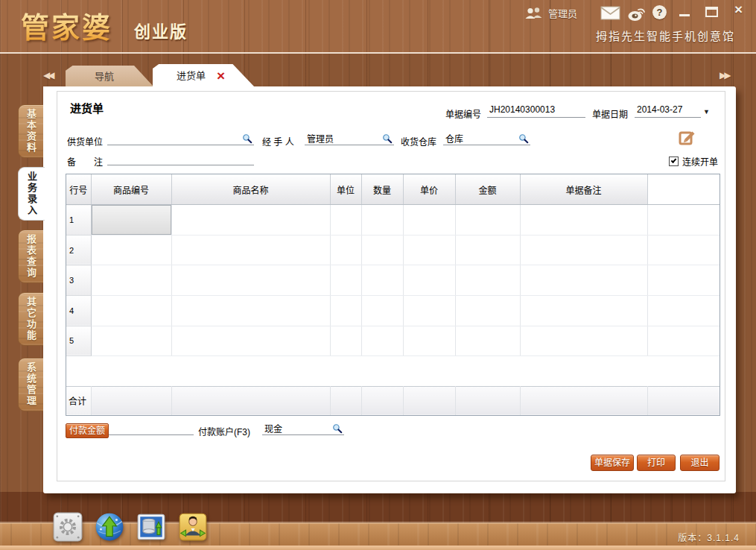 The width and height of the screenshot is (756, 550). Describe the element at coordinates (487, 189) in the screenshot. I see `col-header-amount: 金额` at that location.